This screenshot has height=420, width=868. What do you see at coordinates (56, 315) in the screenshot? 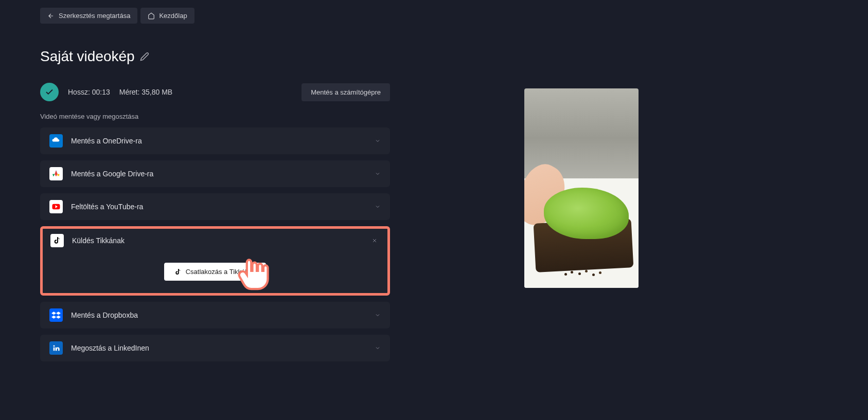
I see `dropbox-icon` at bounding box center [56, 315].